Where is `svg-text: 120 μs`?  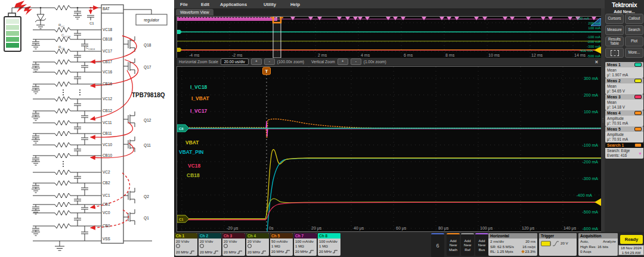
svg-text: 120 μs is located at coordinates (528, 228).